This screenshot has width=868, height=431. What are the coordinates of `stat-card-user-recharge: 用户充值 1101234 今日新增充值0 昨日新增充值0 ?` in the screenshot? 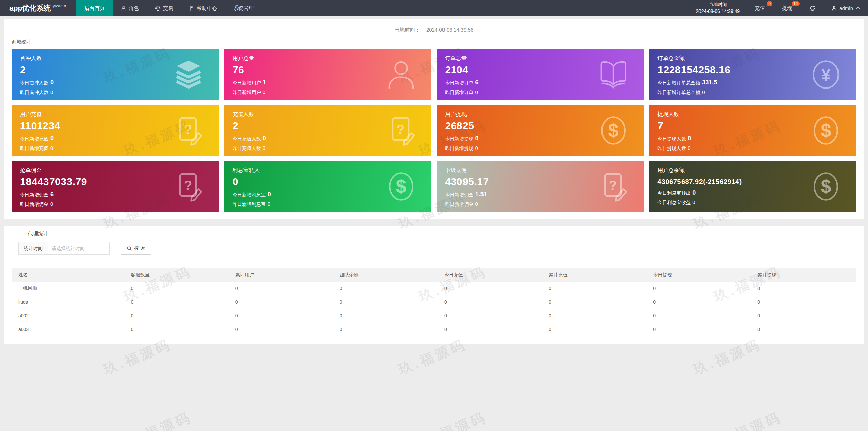 It's located at (115, 131).